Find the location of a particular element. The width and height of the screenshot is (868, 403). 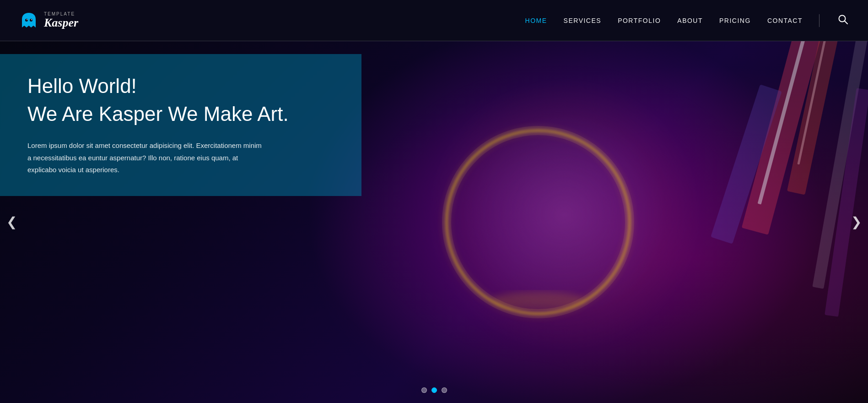

brand-logo: TEMPLATE Kasper is located at coordinates (49, 21).